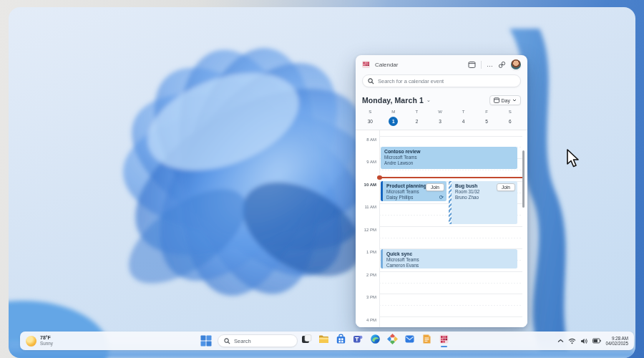 The image size is (644, 358). What do you see at coordinates (47, 338) in the screenshot?
I see `weather-temperature: 78°F` at bounding box center [47, 338].